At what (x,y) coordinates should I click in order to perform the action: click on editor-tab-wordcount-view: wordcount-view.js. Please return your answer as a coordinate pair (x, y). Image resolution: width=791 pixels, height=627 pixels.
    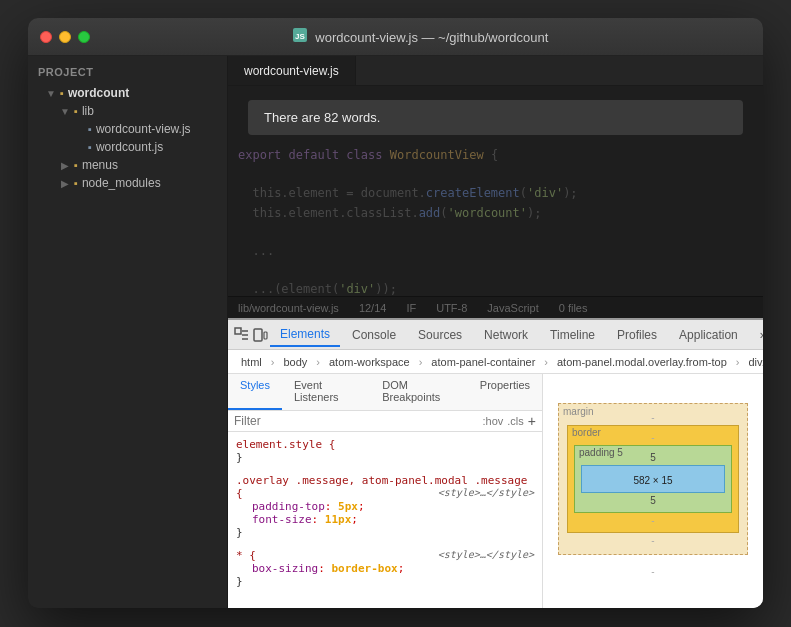
    Looking at the image, I should click on (292, 70).